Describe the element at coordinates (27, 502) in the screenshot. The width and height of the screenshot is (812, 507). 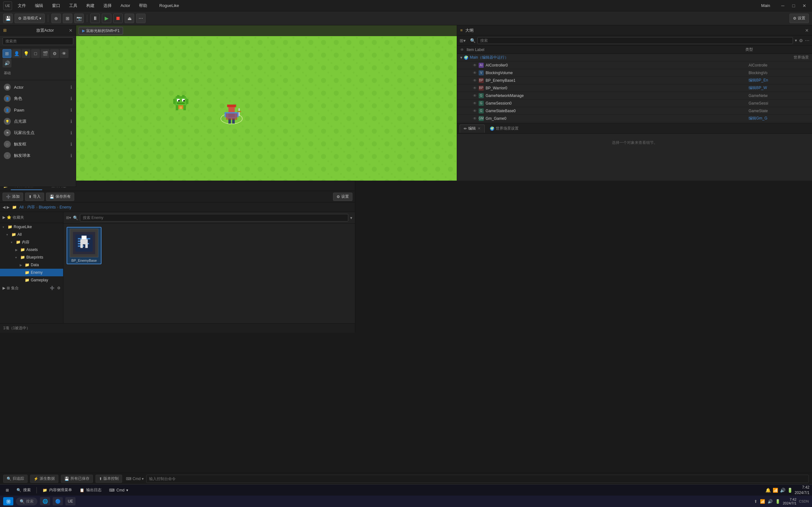
I see `win-search-bar: 🔍 搜索` at that location.